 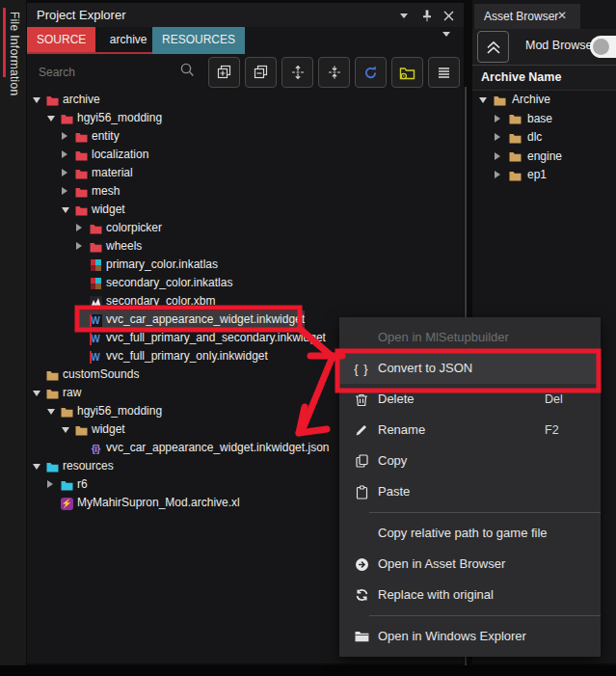 I want to click on tree-item-ep1: ep1, so click(x=544, y=176).